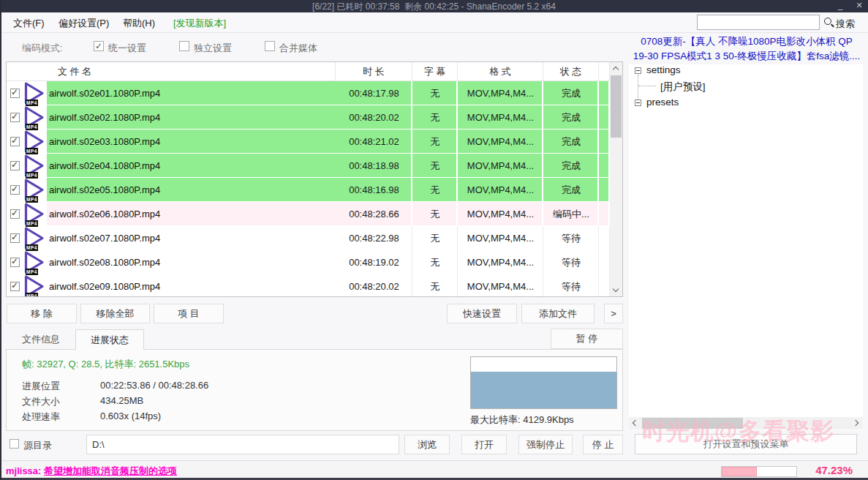  I want to click on vertical-scrollbar, so click(616, 179).